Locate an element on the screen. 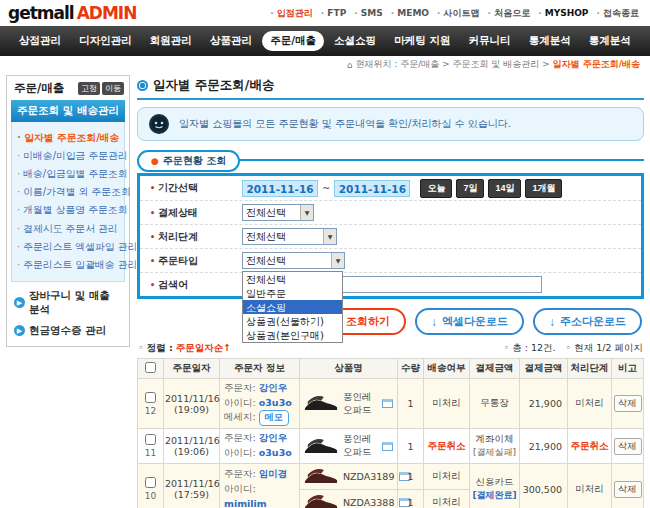 The image size is (650, 508). nav-products: 상품관리 is located at coordinates (231, 41).